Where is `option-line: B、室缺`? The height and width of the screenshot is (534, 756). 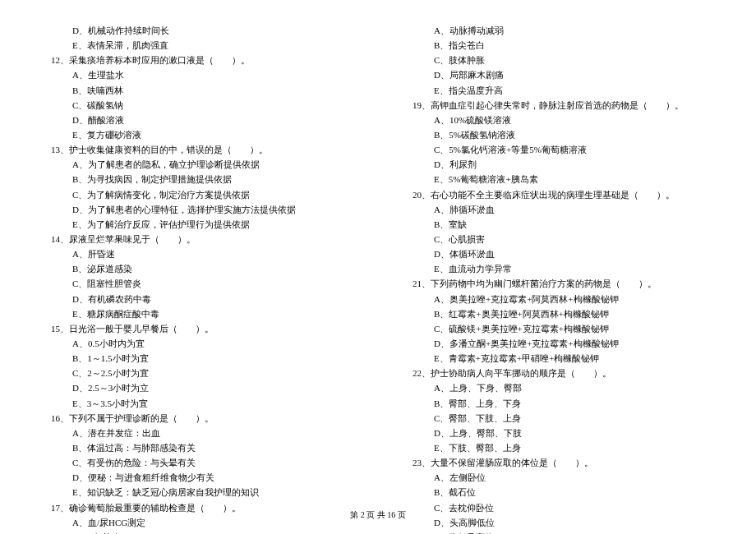 option-line: B、室缺 is located at coordinates (559, 224).